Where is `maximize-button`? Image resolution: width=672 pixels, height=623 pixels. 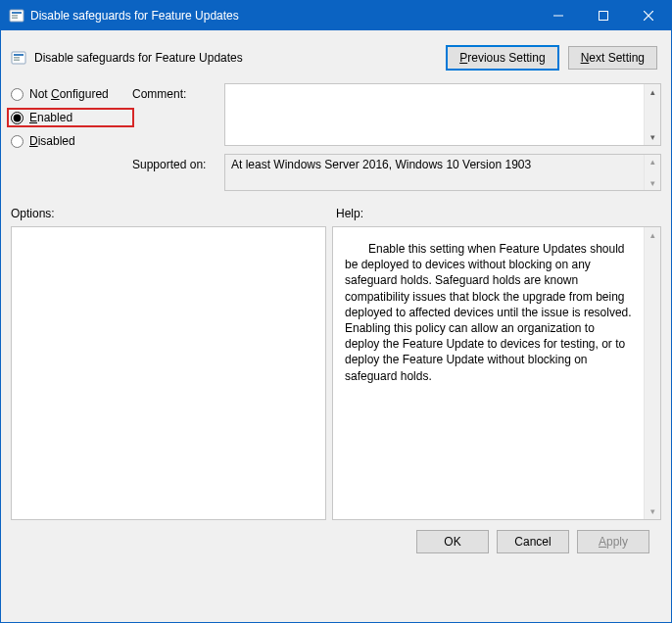
maximize-button is located at coordinates (603, 16).